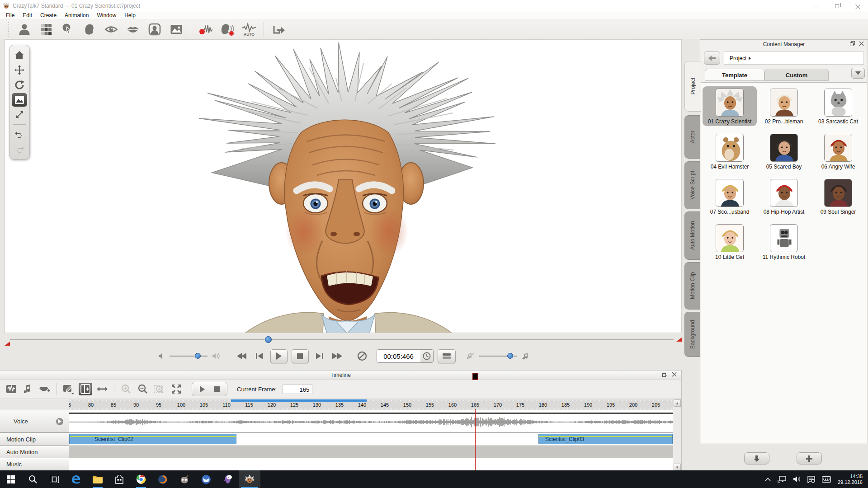  I want to click on auto-motion-icon: AUTO, so click(249, 29).